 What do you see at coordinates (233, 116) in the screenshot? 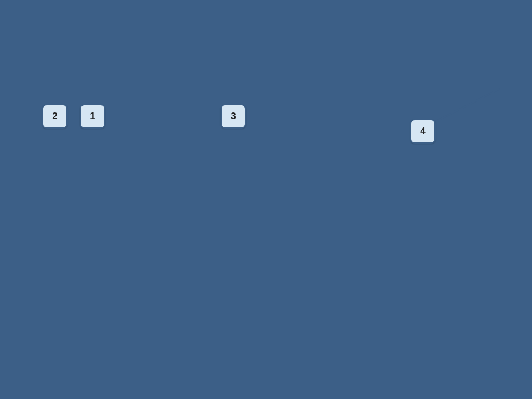
I see `callout-3: 3` at bounding box center [233, 116].